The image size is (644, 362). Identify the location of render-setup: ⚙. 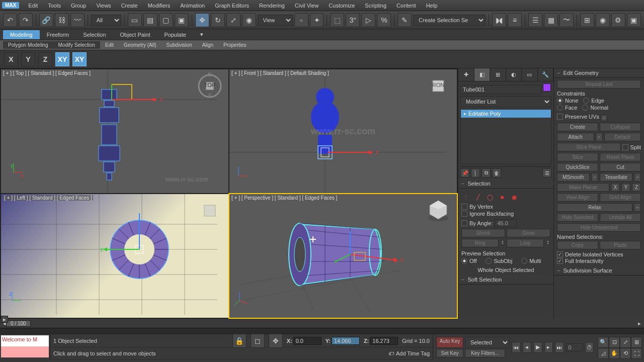
(618, 20).